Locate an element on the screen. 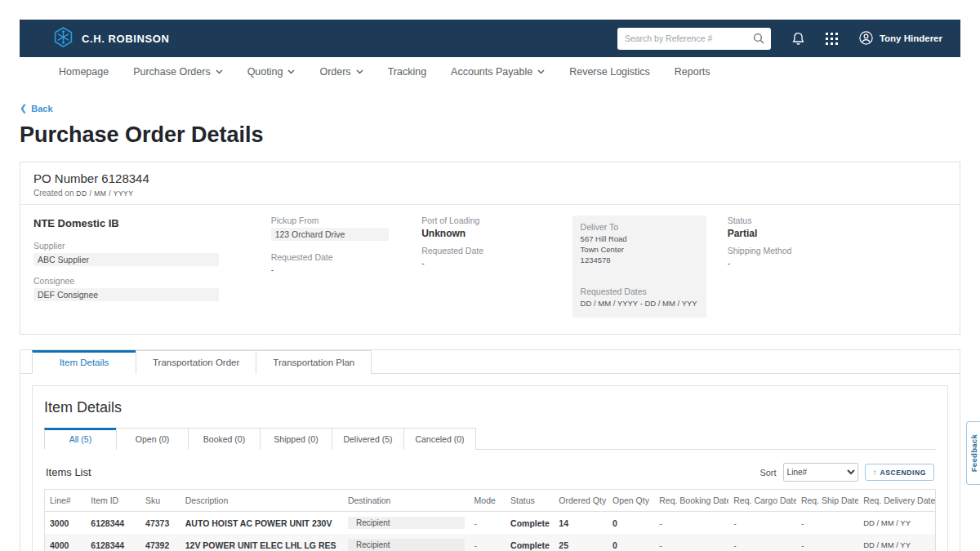  col-header-open-qty: Open Qty is located at coordinates (630, 501).